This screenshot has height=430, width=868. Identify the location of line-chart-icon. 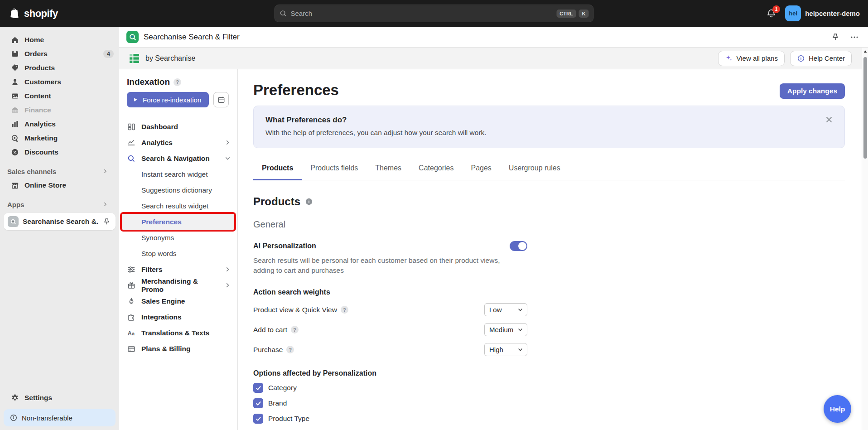
(131, 143).